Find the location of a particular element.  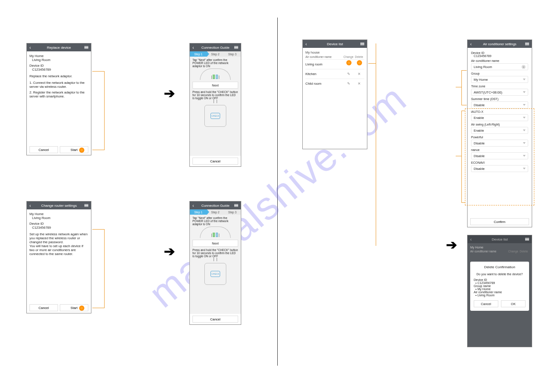

step1: 1. Connect the network adaptor to the se… is located at coordinates (59, 85).